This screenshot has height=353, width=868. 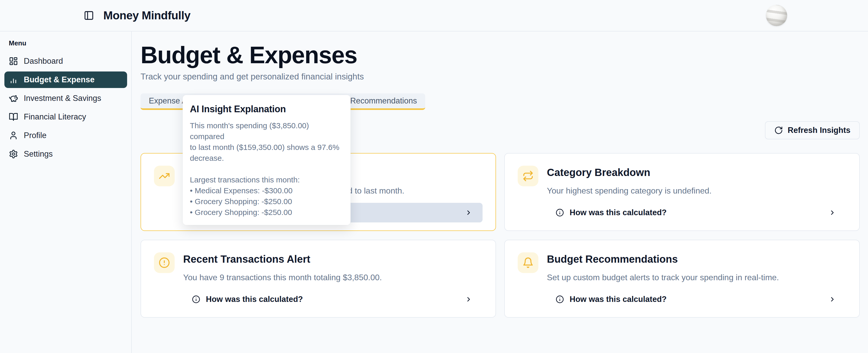 What do you see at coordinates (66, 98) in the screenshot?
I see `sidebar-item-investment-savings: Investment & Savings` at bounding box center [66, 98].